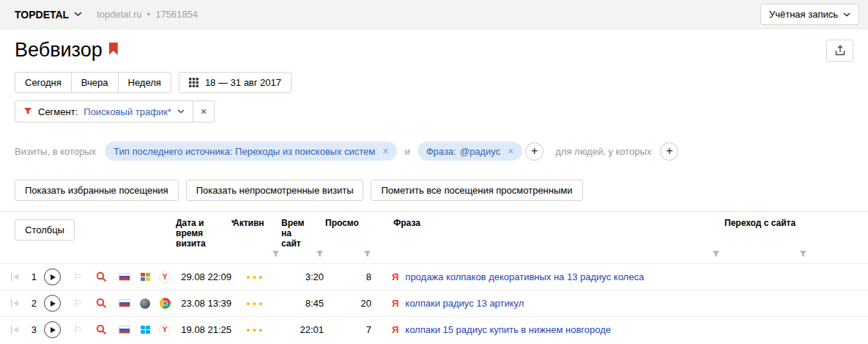 This screenshot has height=344, width=868. I want to click on header-time-on-site: Врем на сайт, so click(303, 239).